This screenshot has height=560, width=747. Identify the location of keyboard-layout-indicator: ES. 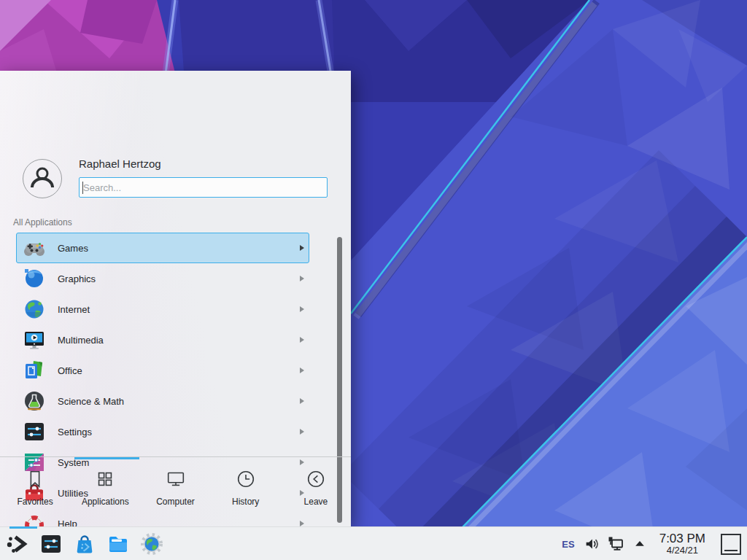
(568, 544).